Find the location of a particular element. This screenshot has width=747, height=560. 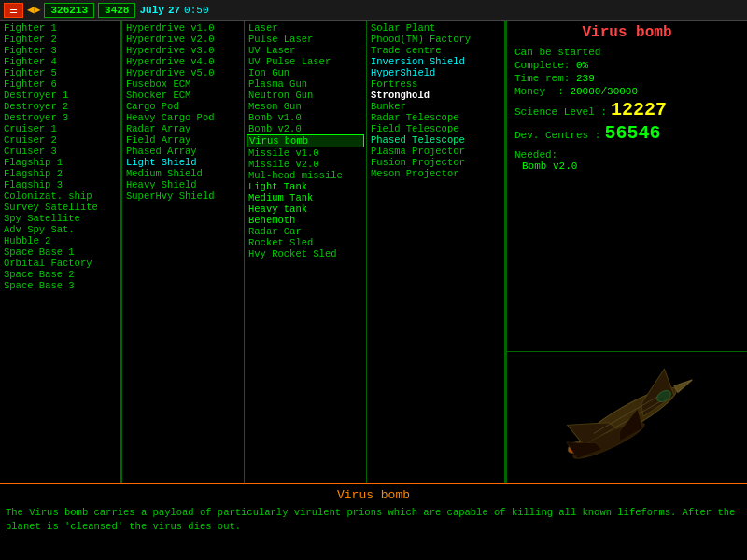

ship-item: Spy Satellite is located at coordinates (60, 218).